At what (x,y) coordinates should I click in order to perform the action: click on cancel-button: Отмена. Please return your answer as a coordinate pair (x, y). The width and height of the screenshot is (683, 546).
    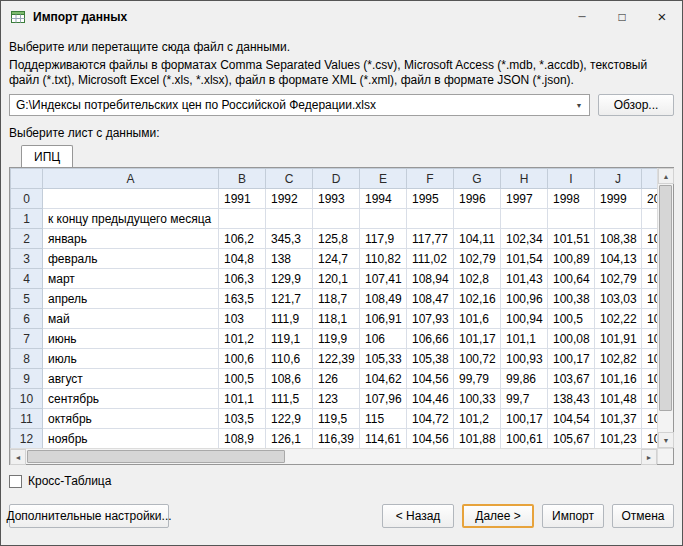
    Looking at the image, I should click on (643, 516).